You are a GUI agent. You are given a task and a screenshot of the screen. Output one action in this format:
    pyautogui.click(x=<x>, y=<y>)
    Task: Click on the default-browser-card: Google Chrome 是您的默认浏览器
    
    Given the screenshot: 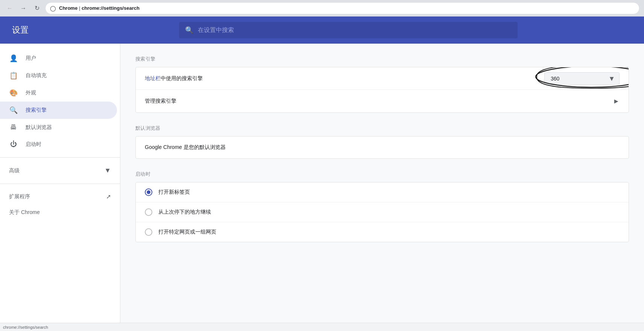 What is the action you would take?
    pyautogui.click(x=382, y=147)
    